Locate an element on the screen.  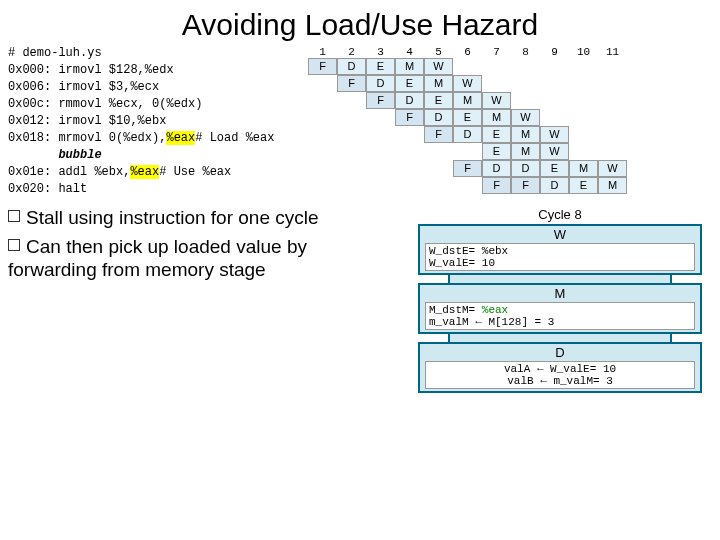
stage-m: M M_dstM= %eaxm_valM ← M[128] = 3 is located at coordinates (560, 308).